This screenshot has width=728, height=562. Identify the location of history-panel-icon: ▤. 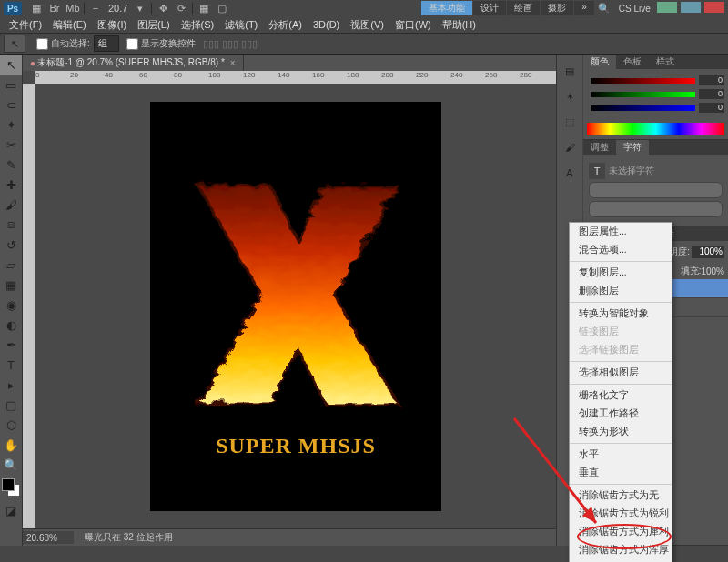
(570, 71).